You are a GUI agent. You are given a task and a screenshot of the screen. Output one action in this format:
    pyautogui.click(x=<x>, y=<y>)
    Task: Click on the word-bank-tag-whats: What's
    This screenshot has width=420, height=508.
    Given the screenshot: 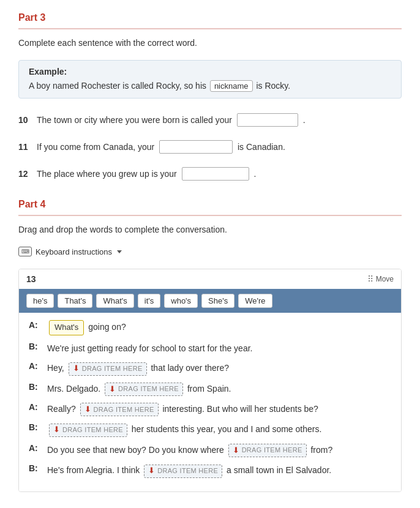 What is the action you would take?
    pyautogui.click(x=115, y=301)
    